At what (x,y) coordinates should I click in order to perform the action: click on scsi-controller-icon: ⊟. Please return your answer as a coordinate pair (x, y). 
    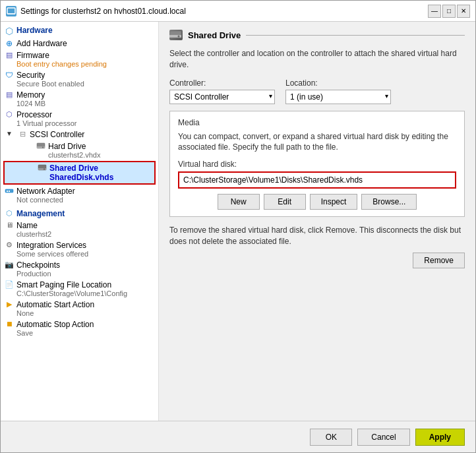
    Looking at the image, I should click on (22, 135).